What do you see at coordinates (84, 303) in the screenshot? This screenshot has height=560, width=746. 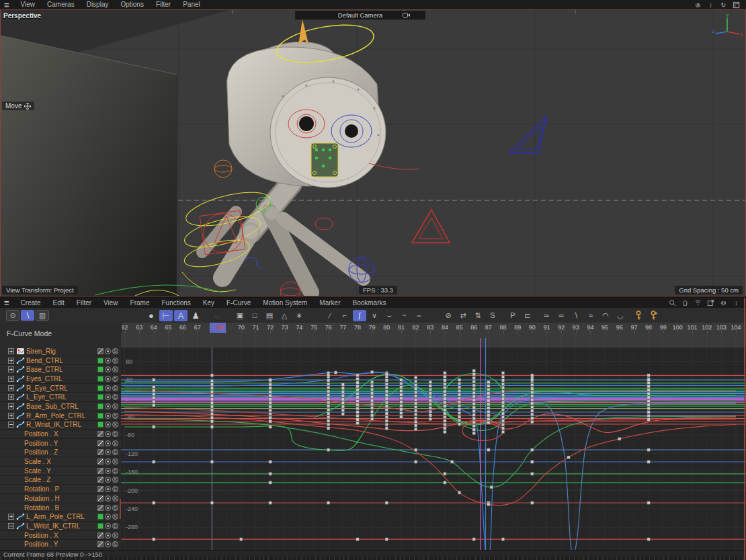 I see `tl-menu-filter: Filter` at bounding box center [84, 303].